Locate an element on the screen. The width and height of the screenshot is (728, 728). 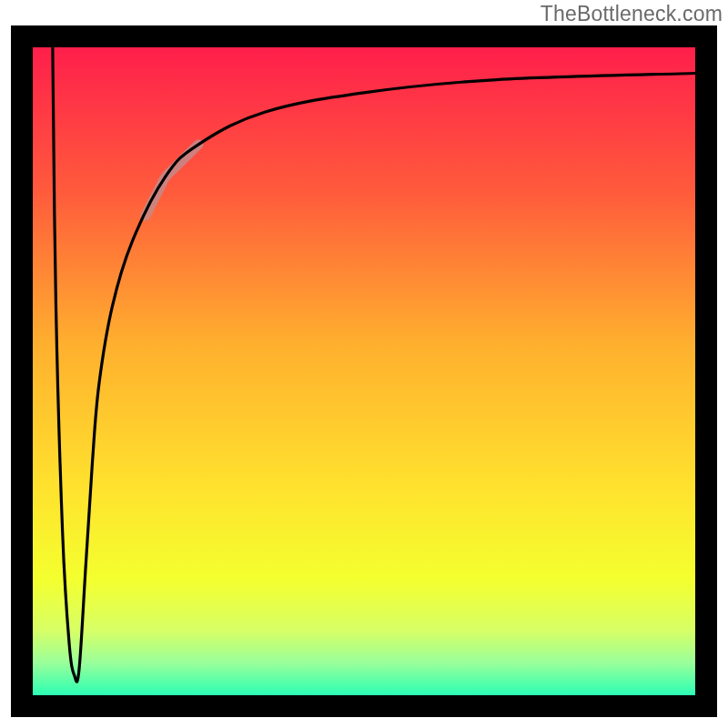
watermark-text: TheBottleneck.com is located at coordinates (632, 15).